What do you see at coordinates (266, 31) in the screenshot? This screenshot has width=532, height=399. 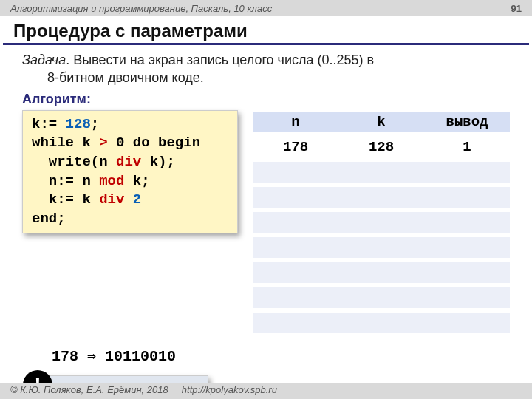 I see `page-title: Процедура с параметрами` at bounding box center [266, 31].